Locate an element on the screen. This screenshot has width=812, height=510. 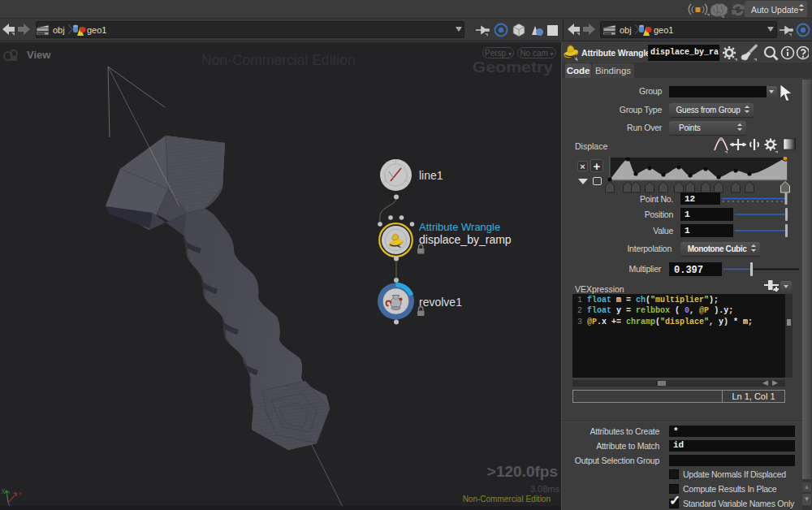
svg-text: Attribute Wrangle is located at coordinates (460, 227).